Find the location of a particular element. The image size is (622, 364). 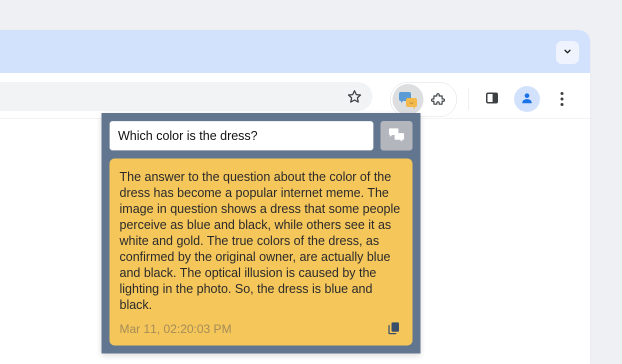

kebab-menu-icon is located at coordinates (562, 99).